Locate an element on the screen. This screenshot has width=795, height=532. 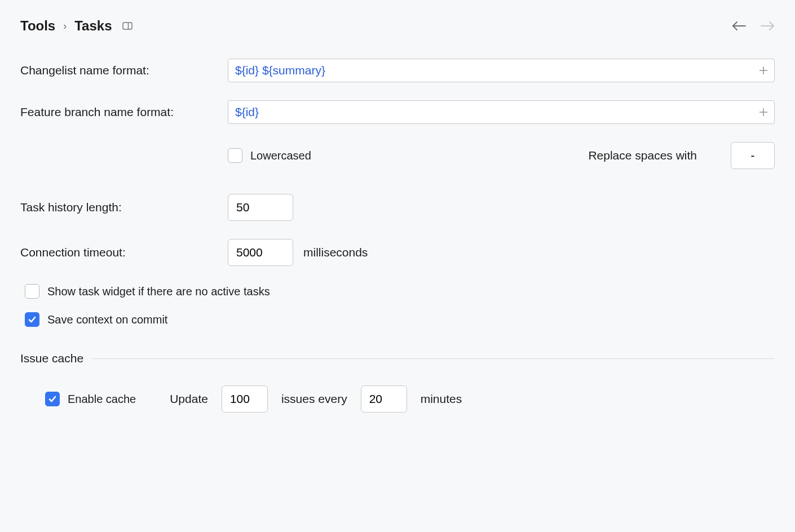
show-widget-checkbox: Show task widget if there are no active … is located at coordinates (400, 291).